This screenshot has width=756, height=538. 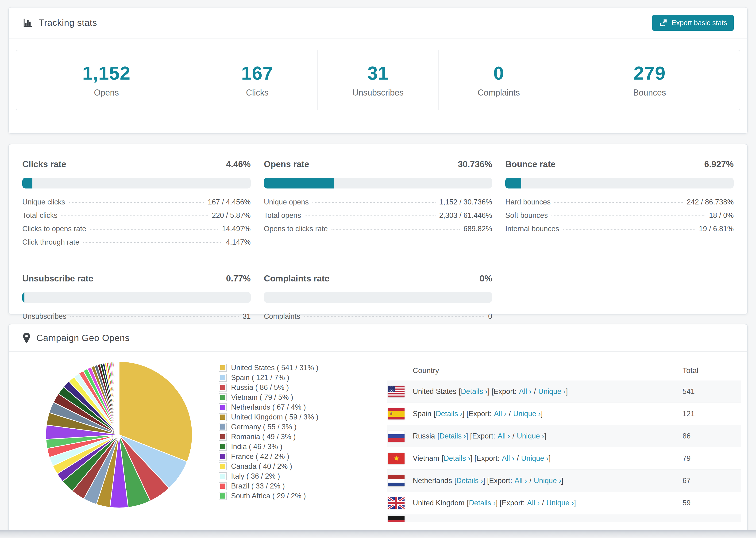 I want to click on legend-label: Russia ( 86 / 5% ), so click(x=260, y=388).